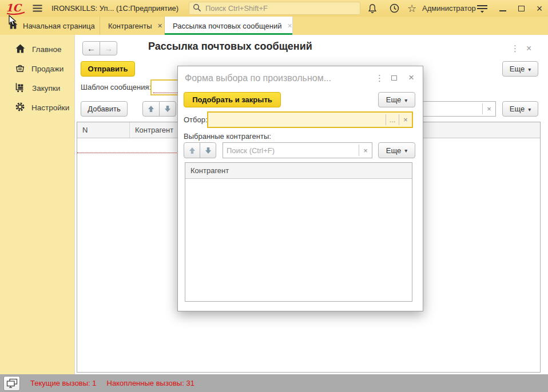 The width and height of the screenshot is (548, 392). Describe the element at coordinates (297, 150) in the screenshot. I see `dialog-search-field: ×` at that location.